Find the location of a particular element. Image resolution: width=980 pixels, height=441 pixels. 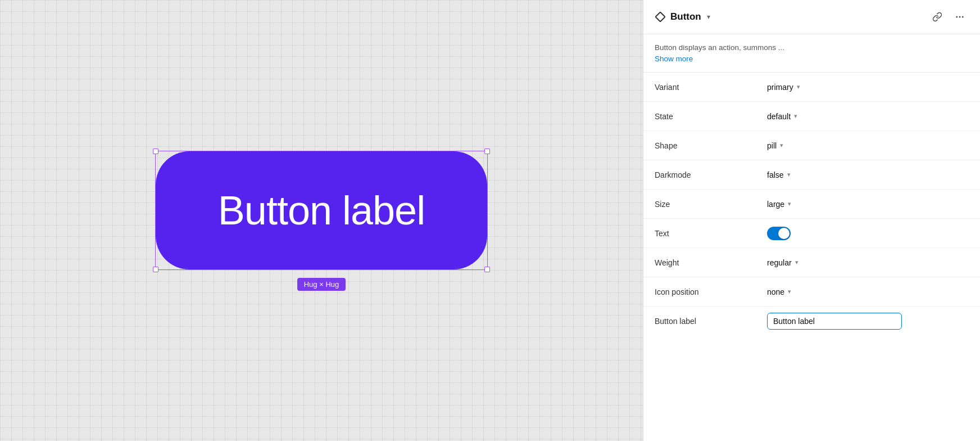

panel-title: Button is located at coordinates (686, 17).